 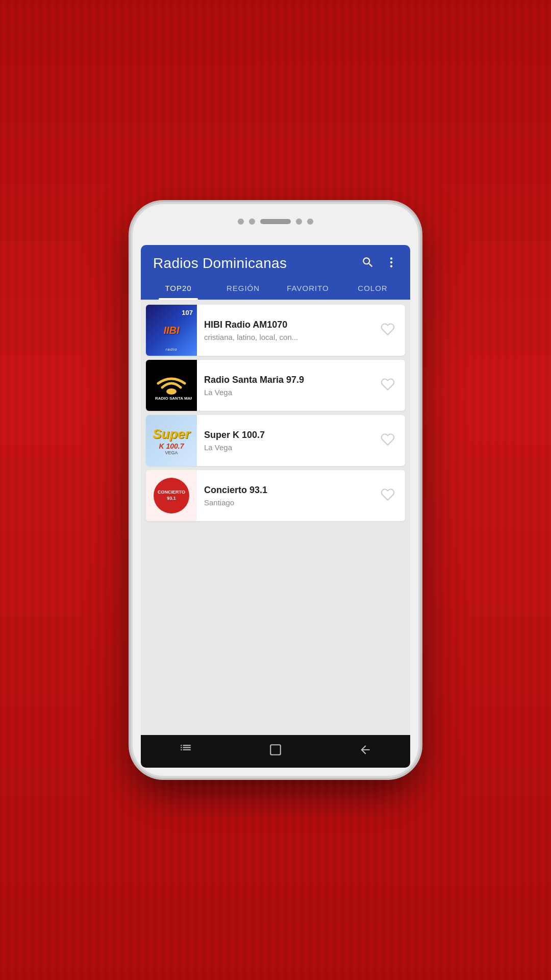 What do you see at coordinates (186, 751) in the screenshot?
I see `recents-icon` at bounding box center [186, 751].